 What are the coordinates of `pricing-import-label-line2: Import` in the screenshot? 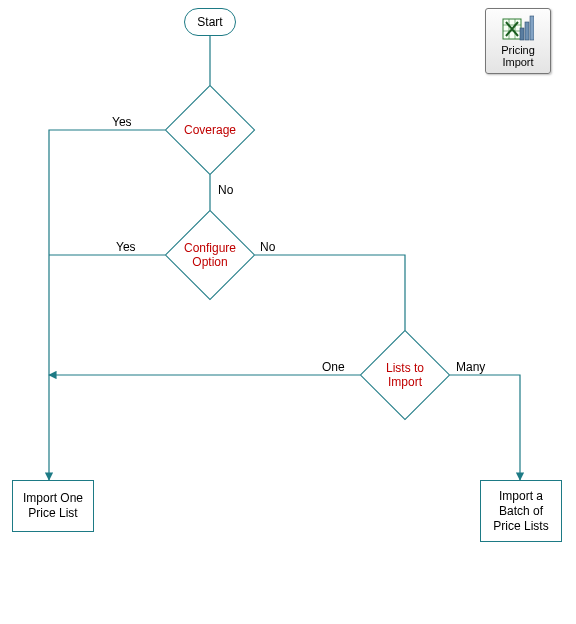 It's located at (518, 62).